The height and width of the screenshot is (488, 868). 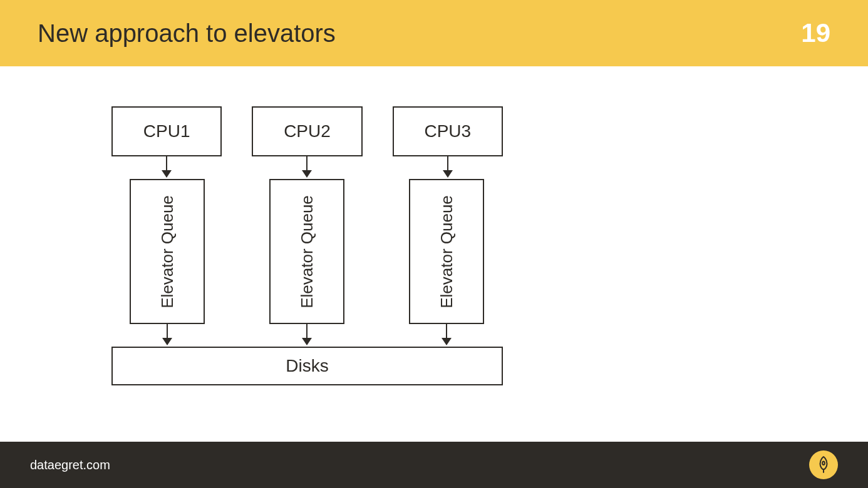 I want to click on footer-text: dataegret.com, so click(x=70, y=465).